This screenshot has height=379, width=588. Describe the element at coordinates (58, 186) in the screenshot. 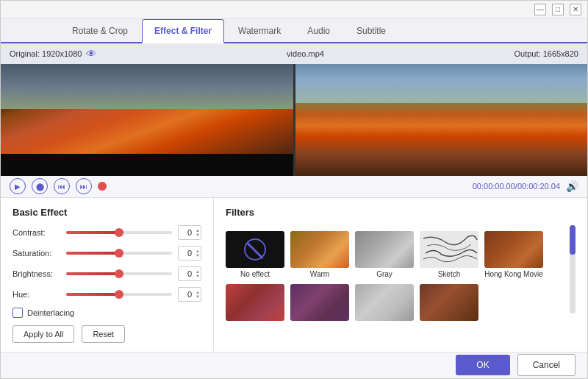

I see `playback-controls: ▶ ⬤ ⏮ ⏭` at that location.